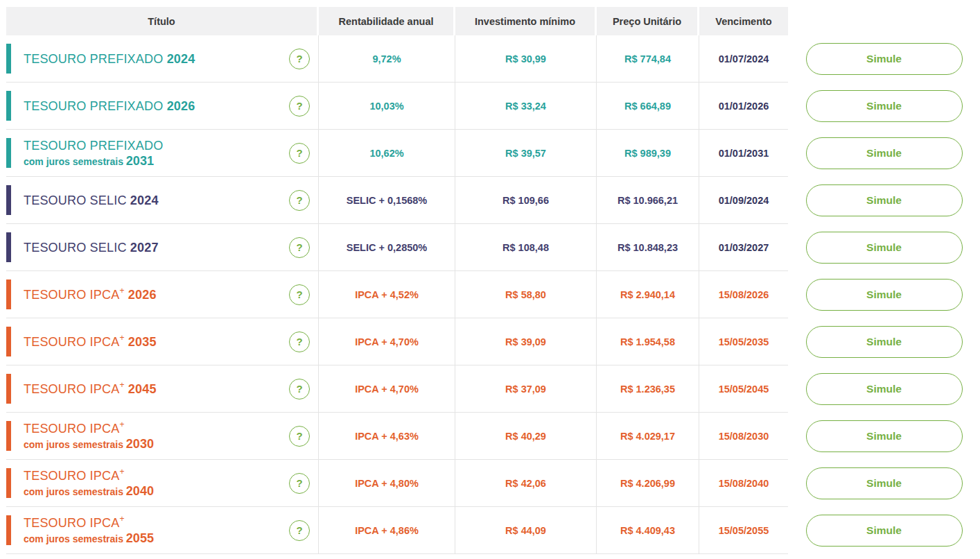  I want to click on header-investimento-minimo: Investimento mínimo, so click(526, 21).